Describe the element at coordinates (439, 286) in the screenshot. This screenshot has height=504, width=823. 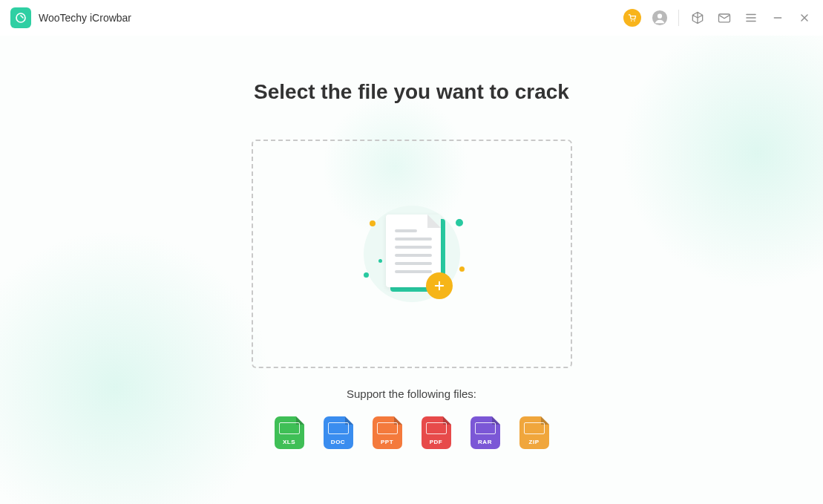
I see `add-file-icon` at that location.